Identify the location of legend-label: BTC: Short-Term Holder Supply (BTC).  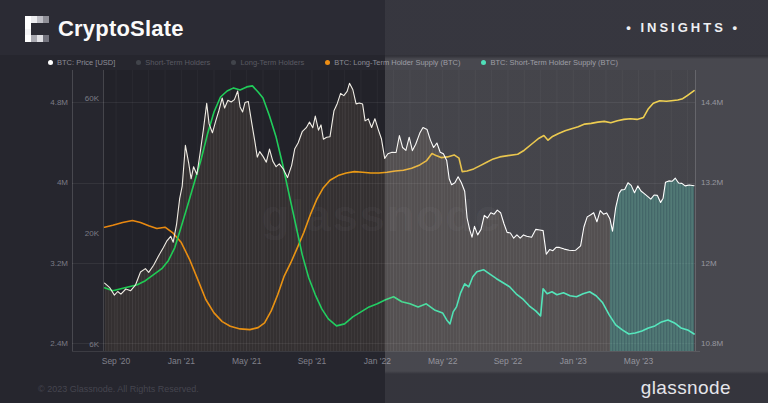
(554, 62).